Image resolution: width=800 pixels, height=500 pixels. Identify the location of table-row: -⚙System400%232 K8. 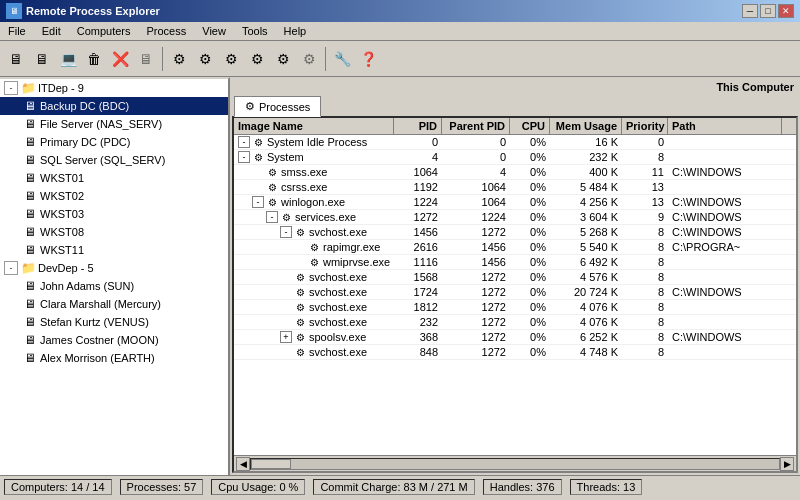
(515, 158).